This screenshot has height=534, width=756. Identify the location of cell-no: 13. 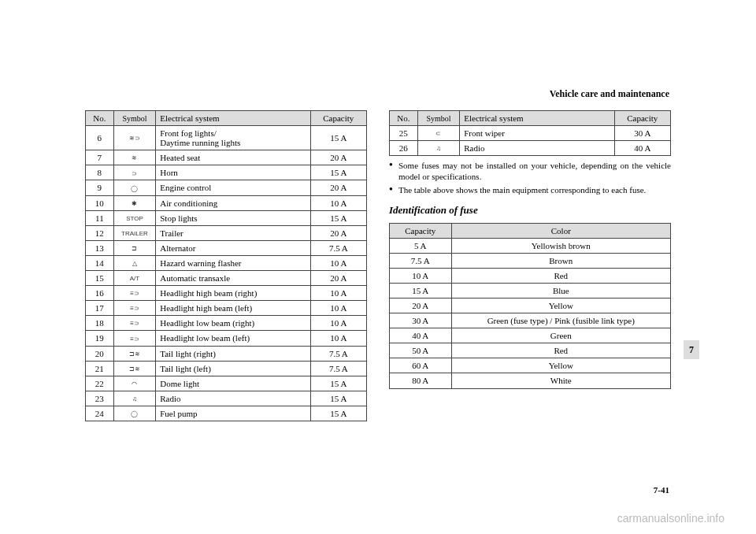
(100, 247).